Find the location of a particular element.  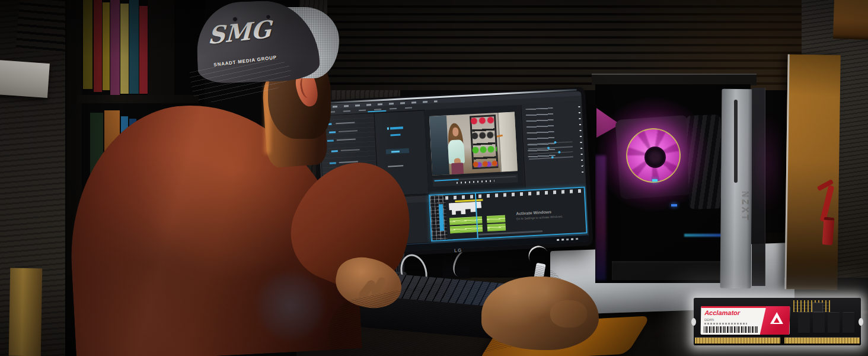

case-brand-logo: NZXT is located at coordinates (738, 227).